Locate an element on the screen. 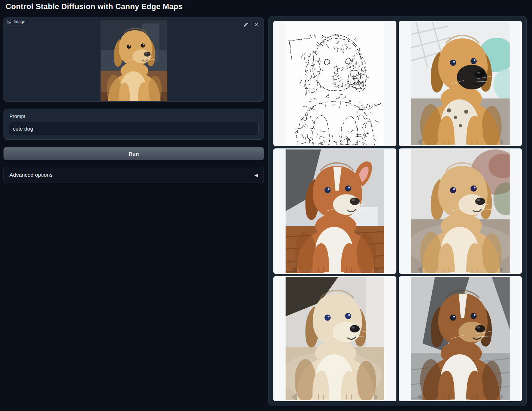  prompt-label: Prompt is located at coordinates (134, 116).